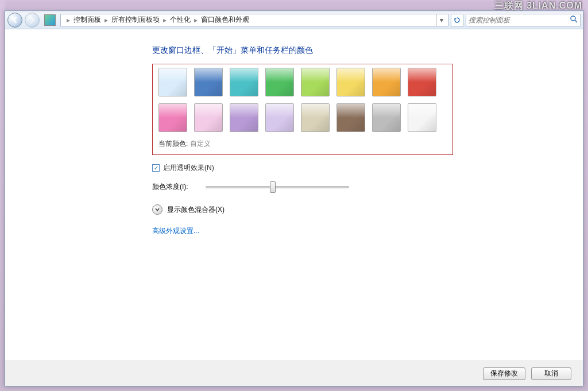 The image size is (588, 391). Describe the element at coordinates (551, 374) in the screenshot. I see `cancel-button: 取消` at that location.